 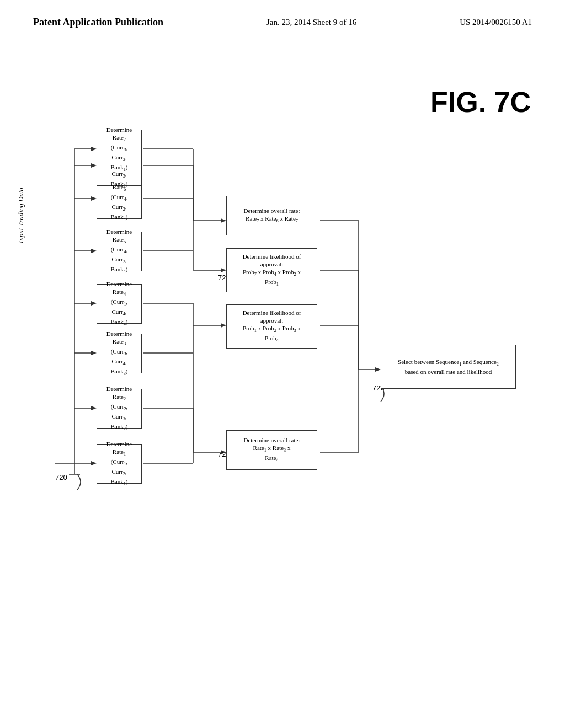 I want to click on publication-date-sheet: Jan. 23, 2014 Sheet 9 of 16, so click(x=311, y=21).